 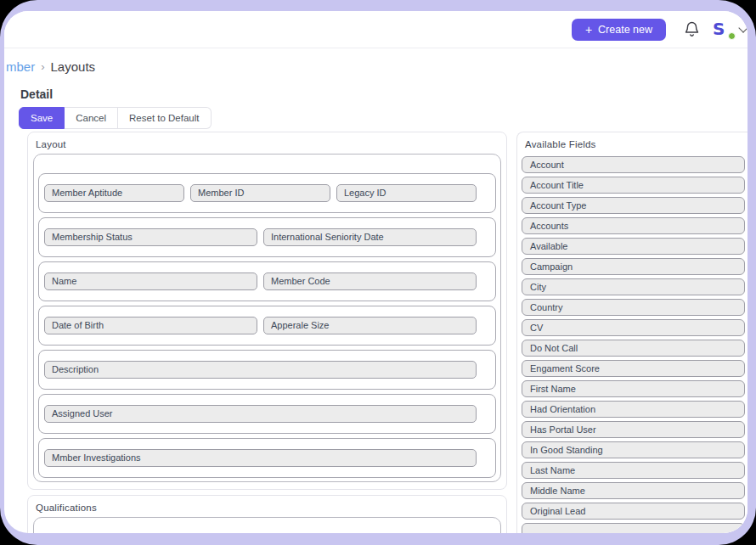 What do you see at coordinates (267, 525) in the screenshot?
I see `qualifications-dropzone: Qualifications` at bounding box center [267, 525].